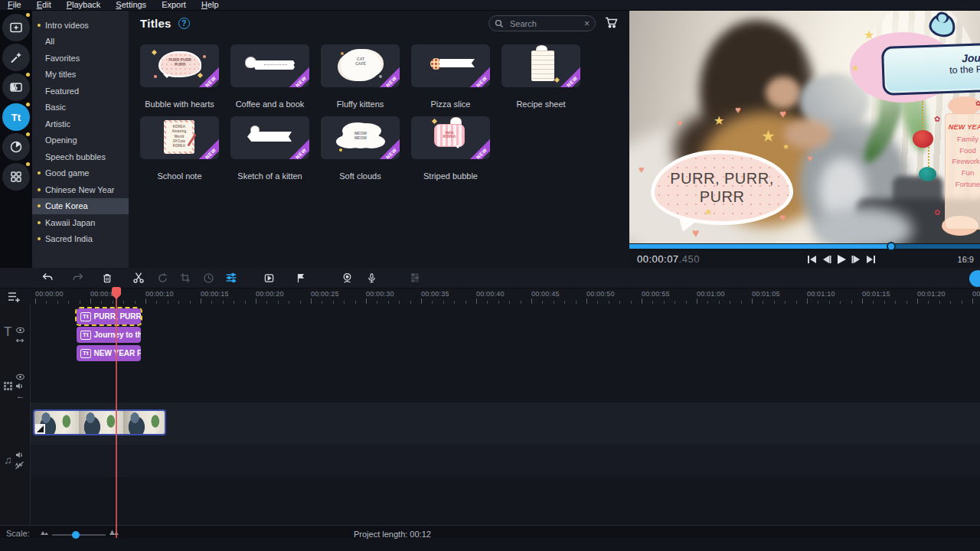  What do you see at coordinates (116, 413) in the screenshot?
I see `playhead-line` at bounding box center [116, 413].